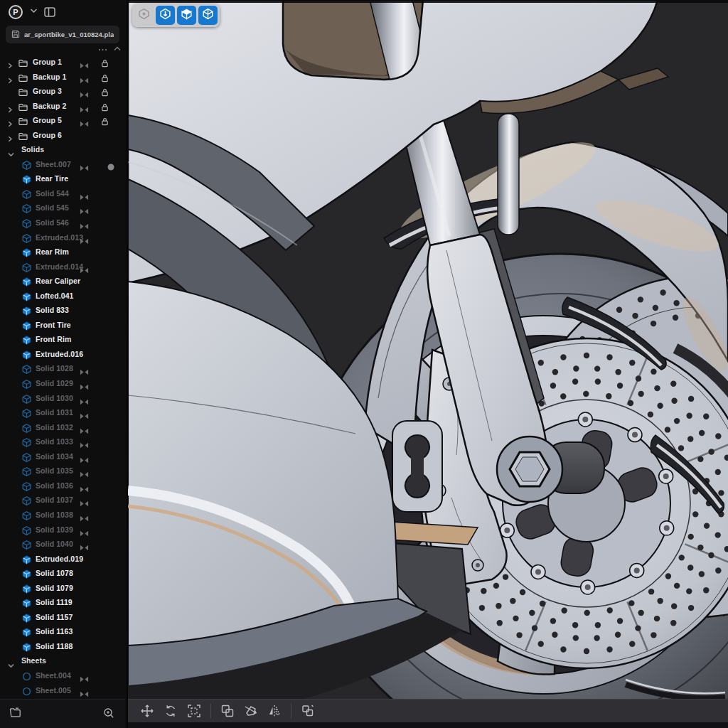 This screenshot has width=728, height=728. Describe the element at coordinates (54, 486) in the screenshot. I see `tree-item-label: Solid 1036` at that location.